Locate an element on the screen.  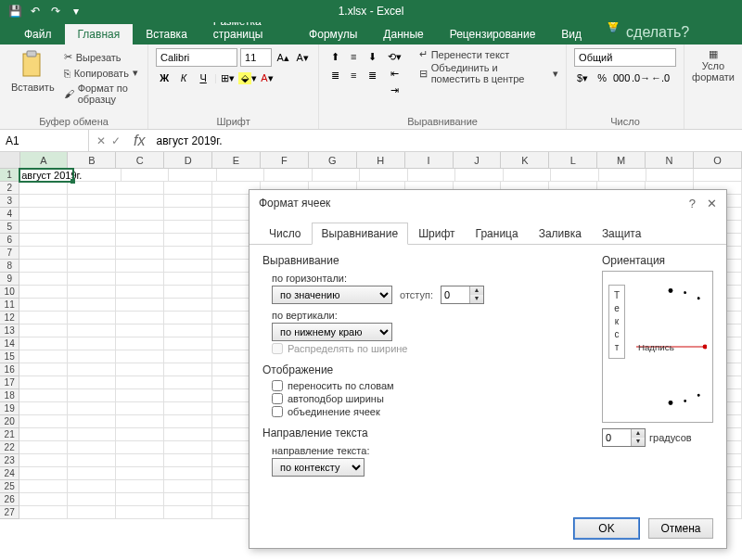
orientation-control: Текст is located at coordinates (658, 347).